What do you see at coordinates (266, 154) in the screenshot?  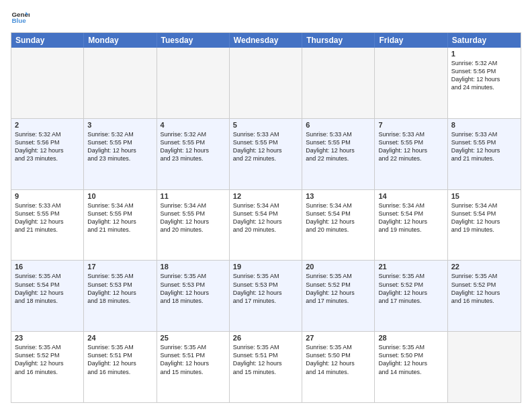 I see `day-cell-5: 5Sunrise: 5:33 AM Sunset: 5:55 PM Daylig…` at bounding box center [266, 154].